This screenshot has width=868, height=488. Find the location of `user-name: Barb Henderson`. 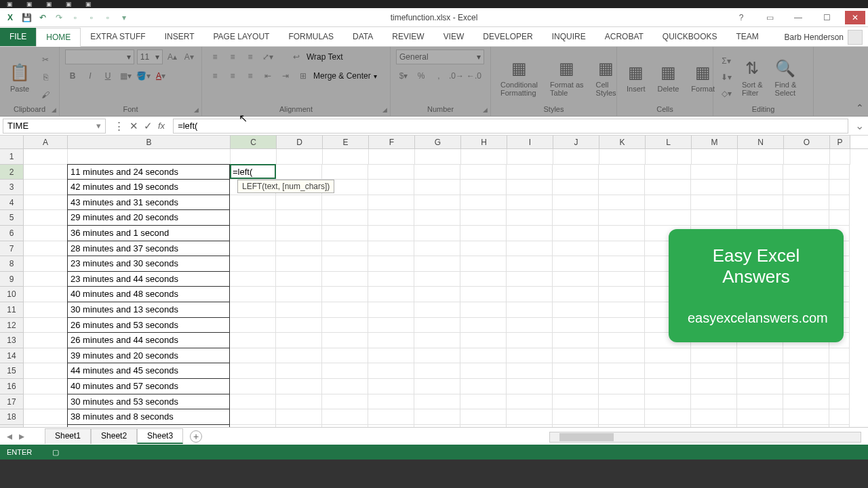

user-name: Barb Henderson is located at coordinates (814, 37).